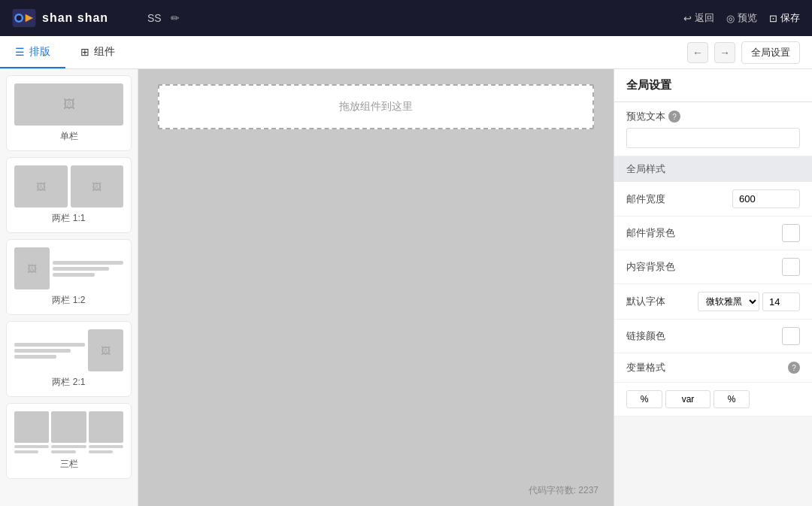 Image resolution: width=812 pixels, height=506 pixels. What do you see at coordinates (713, 169) in the screenshot?
I see `global-style-section: 全局样式` at bounding box center [713, 169].